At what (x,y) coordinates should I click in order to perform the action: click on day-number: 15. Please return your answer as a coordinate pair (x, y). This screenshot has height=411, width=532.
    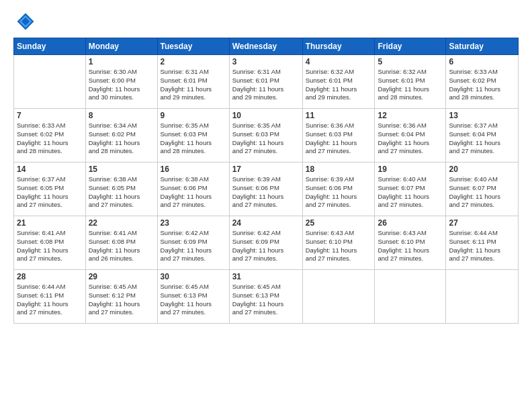
    Looking at the image, I should click on (122, 169).